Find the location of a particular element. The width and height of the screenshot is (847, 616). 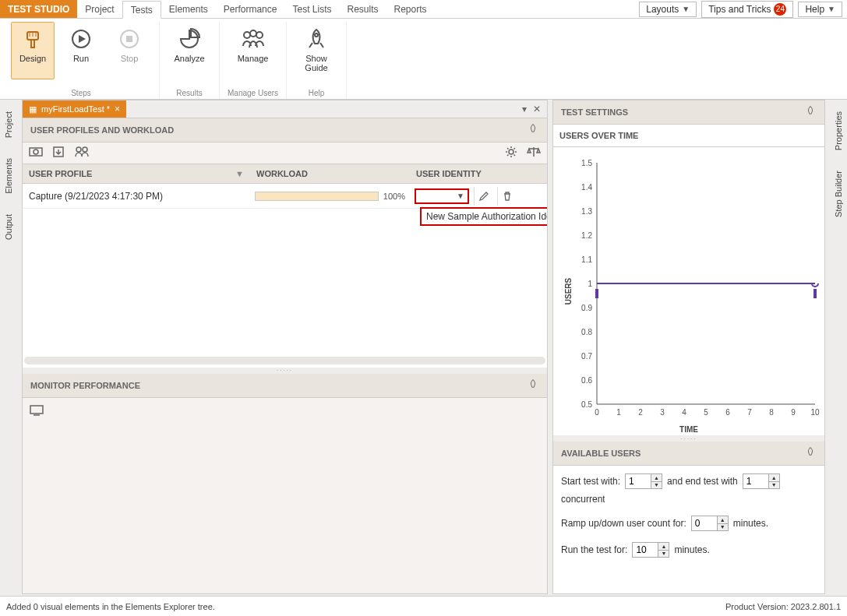

svg-text: 0.5 is located at coordinates (587, 405).